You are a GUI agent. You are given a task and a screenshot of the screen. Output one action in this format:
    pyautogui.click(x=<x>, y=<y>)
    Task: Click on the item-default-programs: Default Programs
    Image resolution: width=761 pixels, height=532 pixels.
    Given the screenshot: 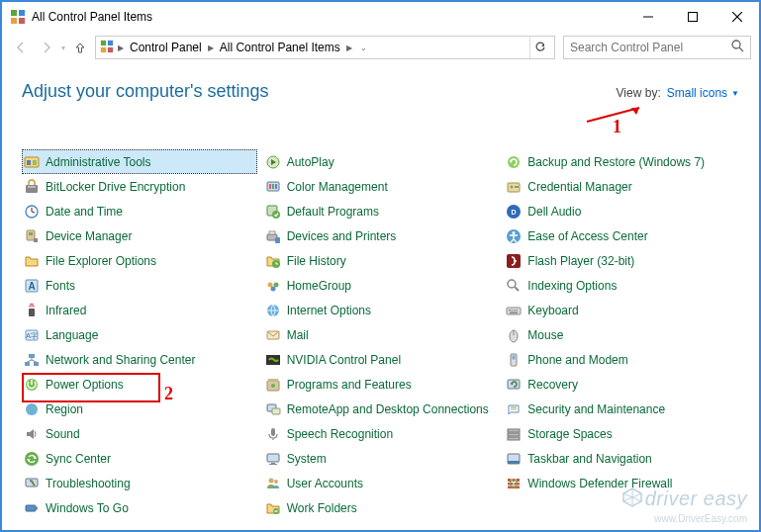 What is the action you would take?
    pyautogui.click(x=381, y=212)
    